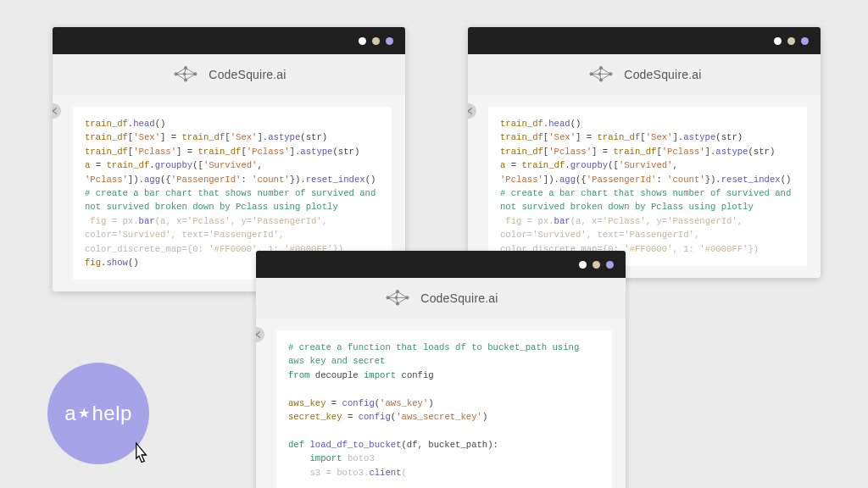 This screenshot has height=488, width=868. What do you see at coordinates (140, 455) in the screenshot?
I see `pointer-cursor-icon` at bounding box center [140, 455].